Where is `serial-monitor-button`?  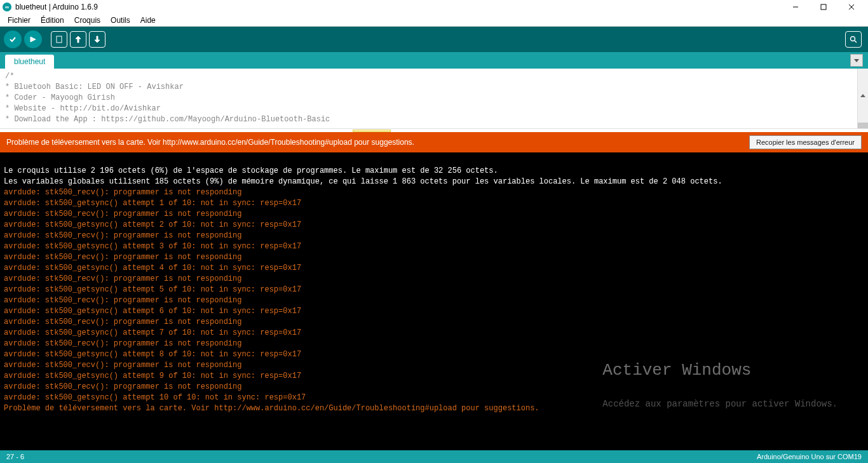
serial-monitor-button is located at coordinates (853, 39).